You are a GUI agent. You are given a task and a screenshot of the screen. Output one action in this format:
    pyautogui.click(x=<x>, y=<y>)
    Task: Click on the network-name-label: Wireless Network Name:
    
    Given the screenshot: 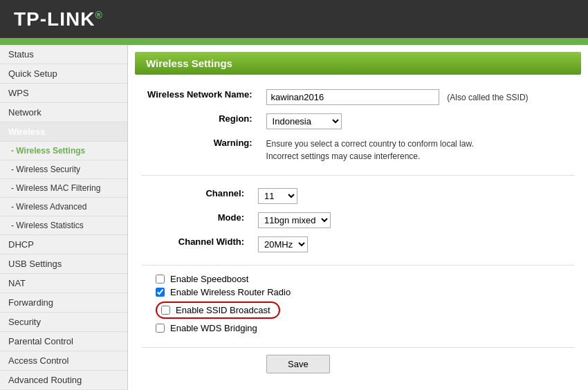 What is the action you would take?
    pyautogui.click(x=201, y=97)
    